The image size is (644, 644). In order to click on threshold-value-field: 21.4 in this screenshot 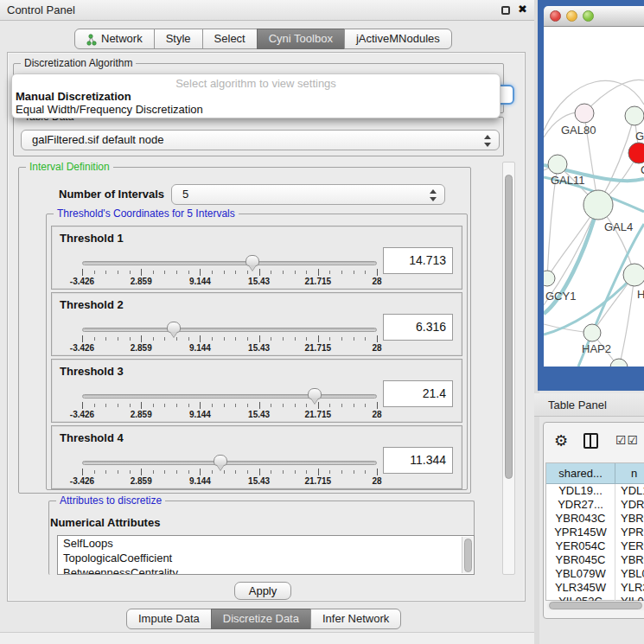, I will do `click(418, 394)`.